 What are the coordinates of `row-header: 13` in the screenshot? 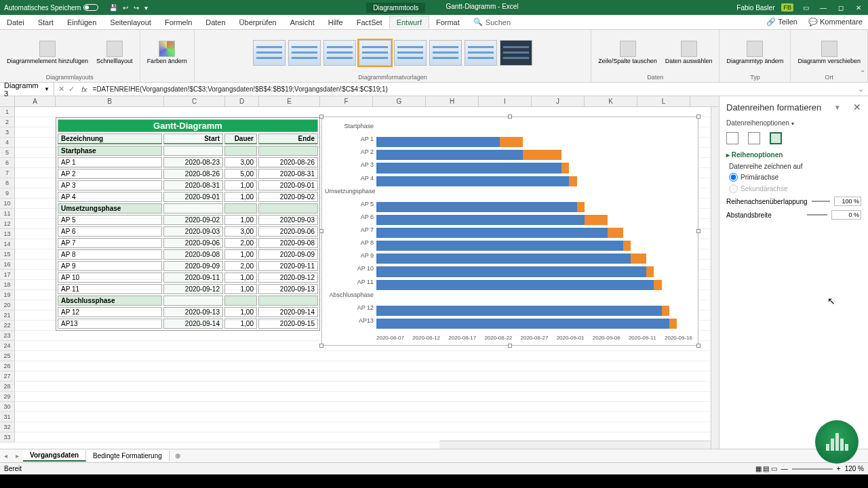 It's located at (7, 235).